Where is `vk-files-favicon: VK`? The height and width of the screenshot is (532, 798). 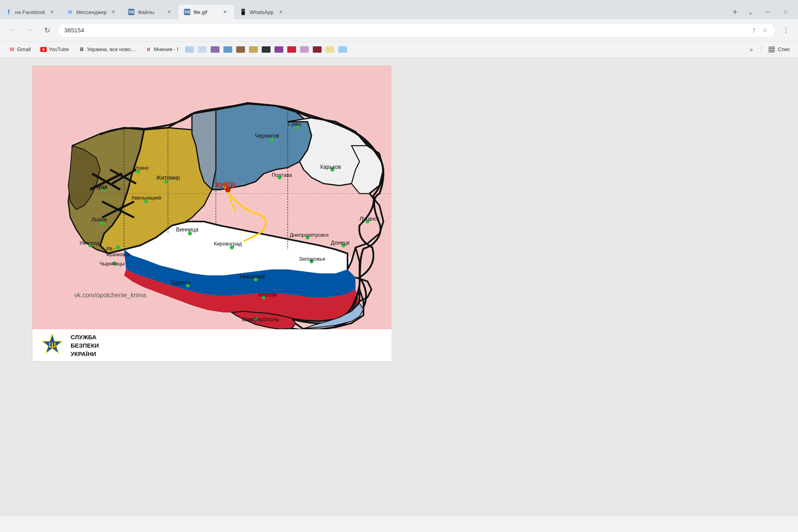
vk-files-favicon: VK is located at coordinates (131, 12).